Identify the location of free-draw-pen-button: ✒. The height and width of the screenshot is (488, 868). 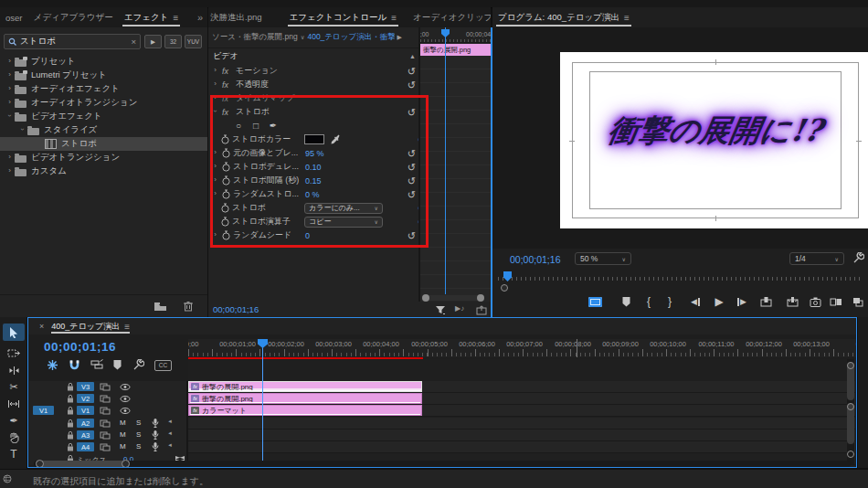
(273, 126).